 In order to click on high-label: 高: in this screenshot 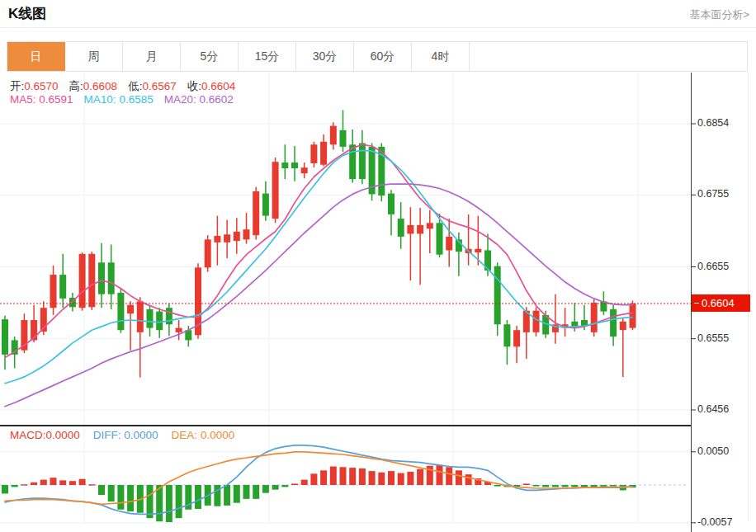, I will do `click(76, 86)`.